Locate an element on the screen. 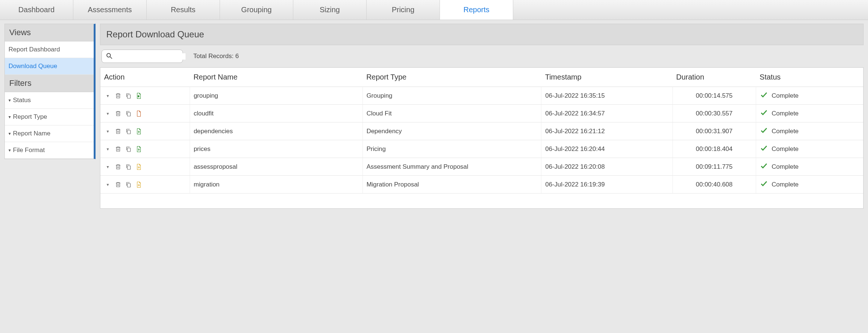 The image size is (868, 333). report-name-cell: prices is located at coordinates (276, 149).